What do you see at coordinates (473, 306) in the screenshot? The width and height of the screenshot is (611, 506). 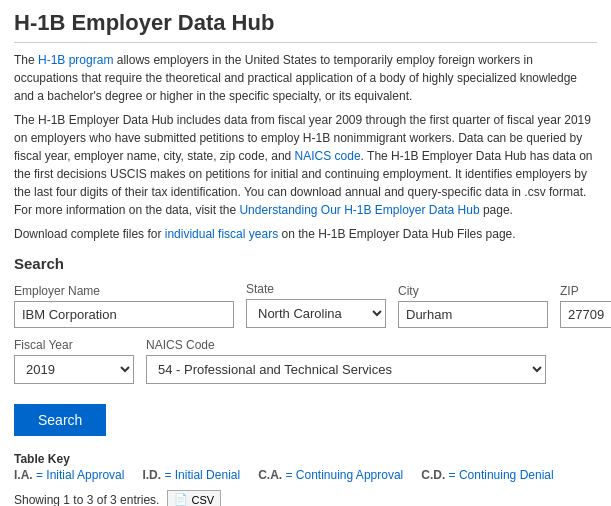 I see `city-group: City` at bounding box center [473, 306].